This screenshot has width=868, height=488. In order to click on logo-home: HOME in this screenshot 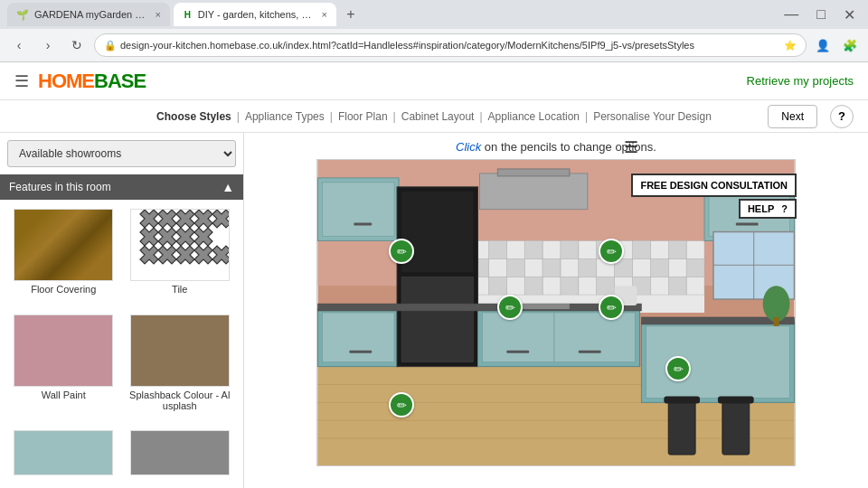, I will do `click(66, 81)`.